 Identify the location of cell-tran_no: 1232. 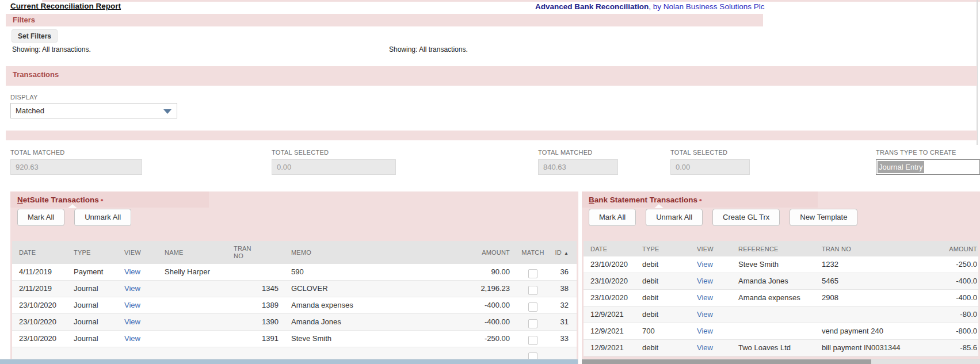
(862, 265).